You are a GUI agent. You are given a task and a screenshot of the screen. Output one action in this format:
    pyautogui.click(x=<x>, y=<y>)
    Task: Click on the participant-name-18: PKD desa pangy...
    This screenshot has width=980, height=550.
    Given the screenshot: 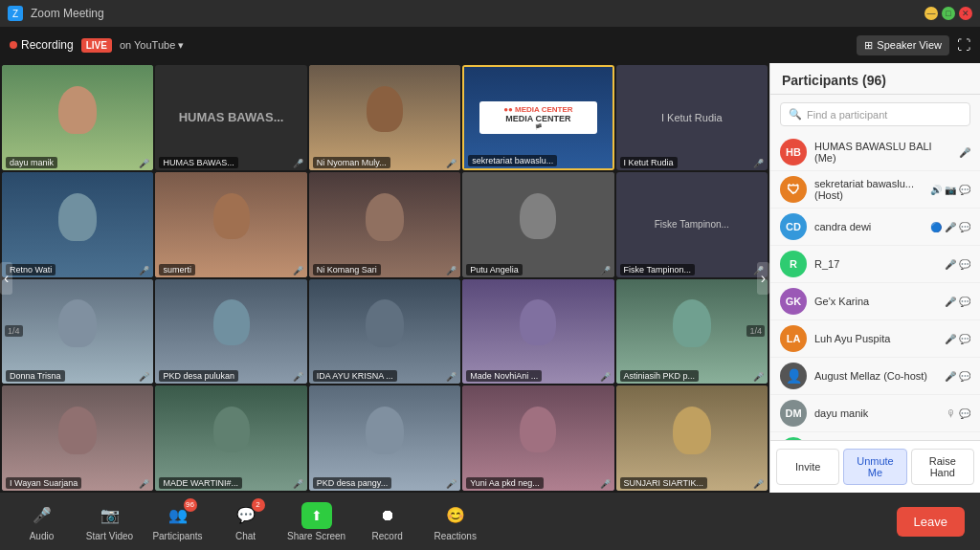 What is the action you would take?
    pyautogui.click(x=352, y=483)
    